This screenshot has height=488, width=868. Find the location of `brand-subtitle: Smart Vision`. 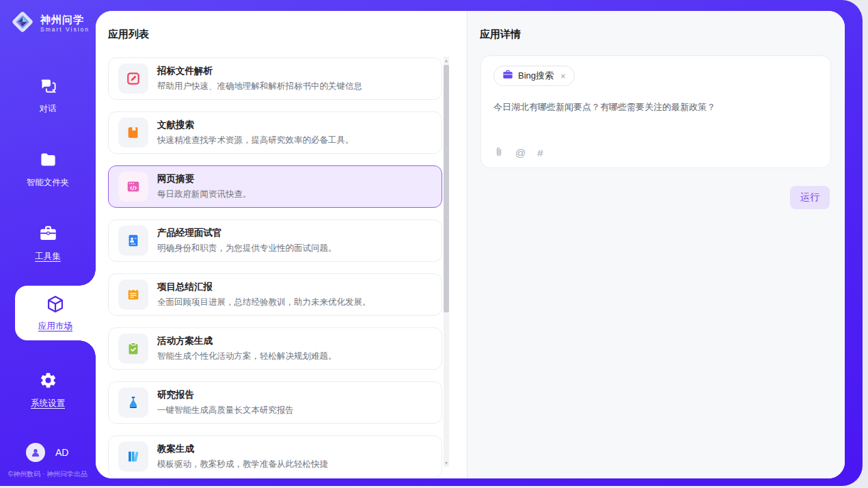

brand-subtitle: Smart Vision is located at coordinates (65, 29).